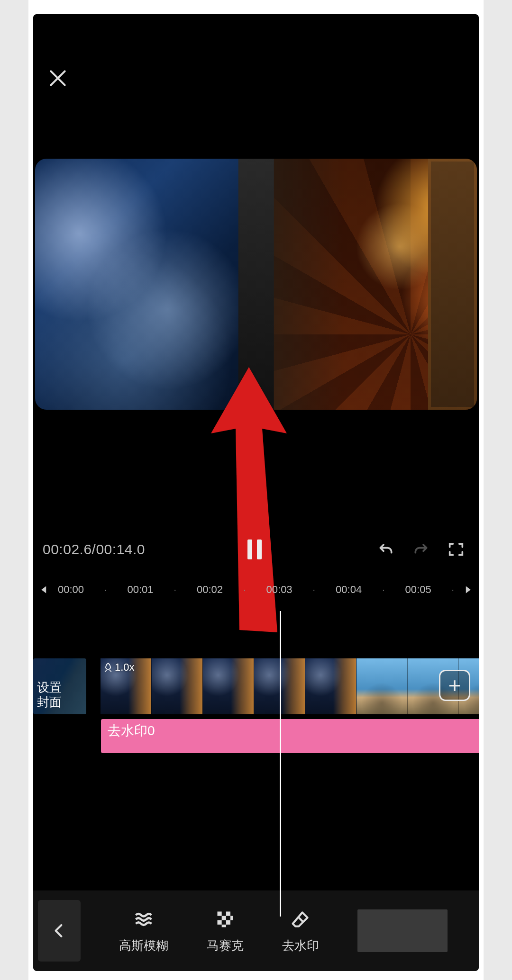  Describe the element at coordinates (255, 549) in the screenshot. I see `pause-icon` at that location.